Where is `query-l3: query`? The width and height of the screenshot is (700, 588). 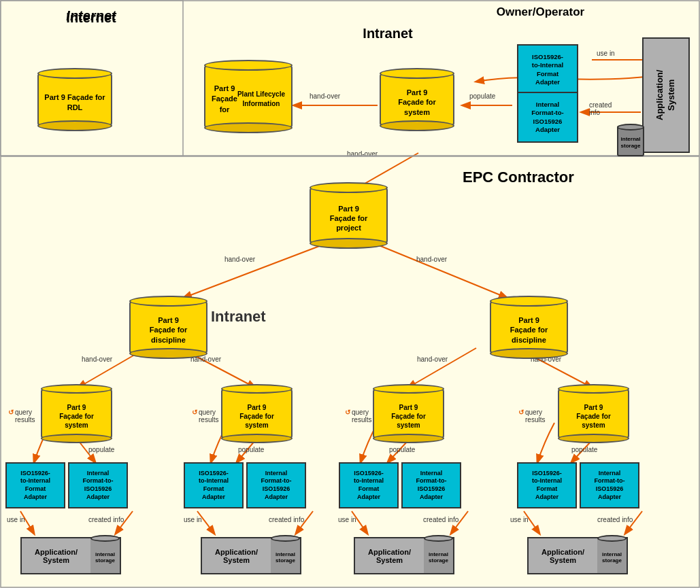 query-l3: query is located at coordinates (361, 412).